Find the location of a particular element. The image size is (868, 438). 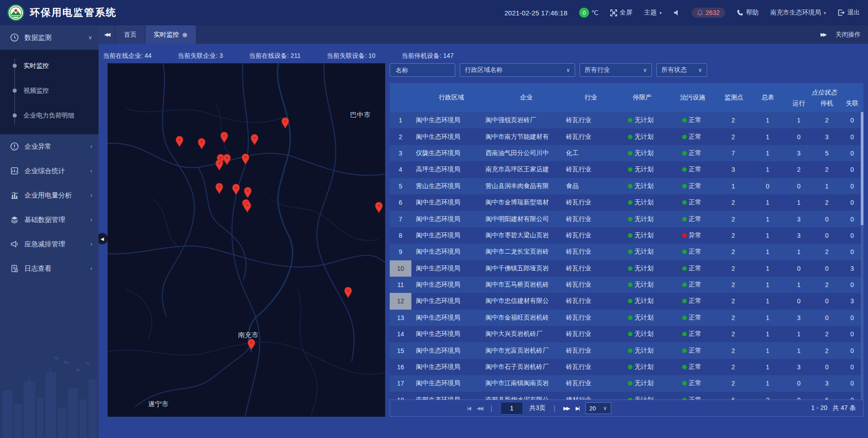

table-row: 11阆中生态环境局阆中市五马桥页岩机砖砖瓦行业无计划正常21120 is located at coordinates (627, 285).